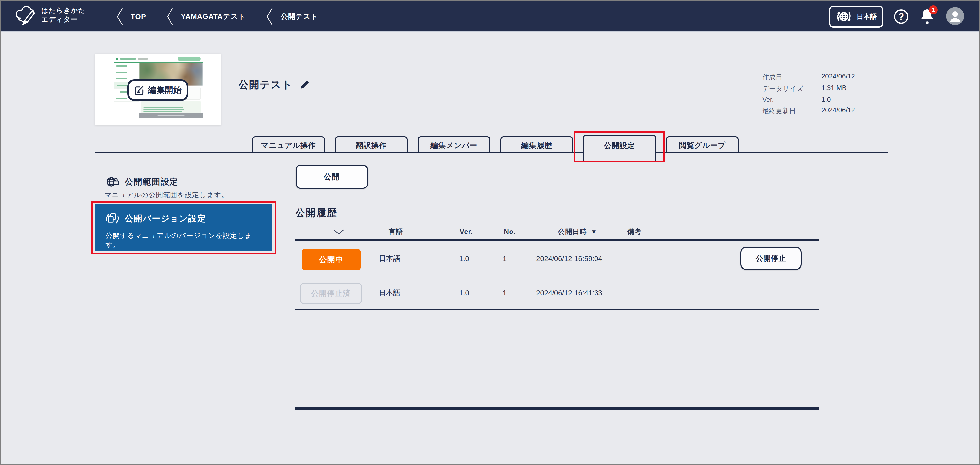 The width and height of the screenshot is (980, 465). I want to click on col-header-language: 言語, so click(396, 232).